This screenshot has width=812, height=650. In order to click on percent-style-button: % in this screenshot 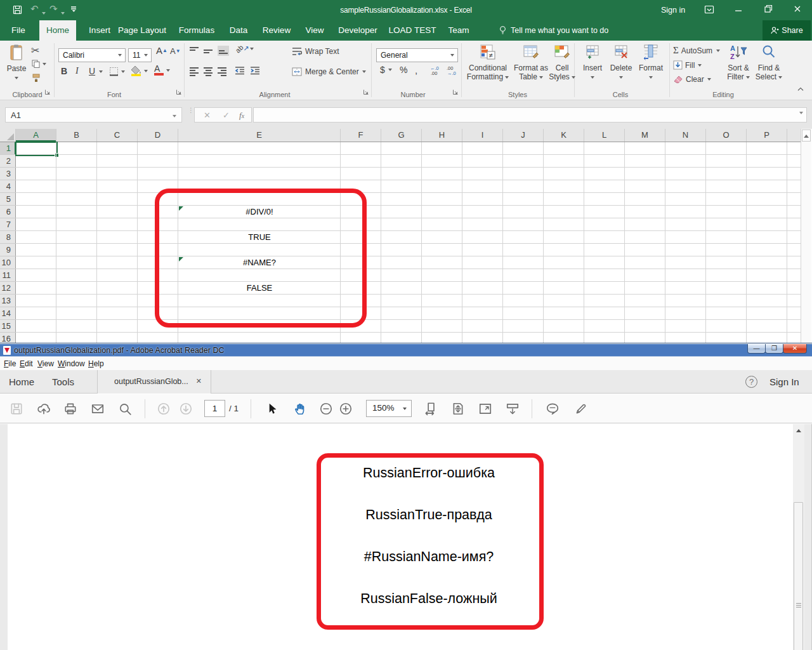, I will do `click(403, 70)`.